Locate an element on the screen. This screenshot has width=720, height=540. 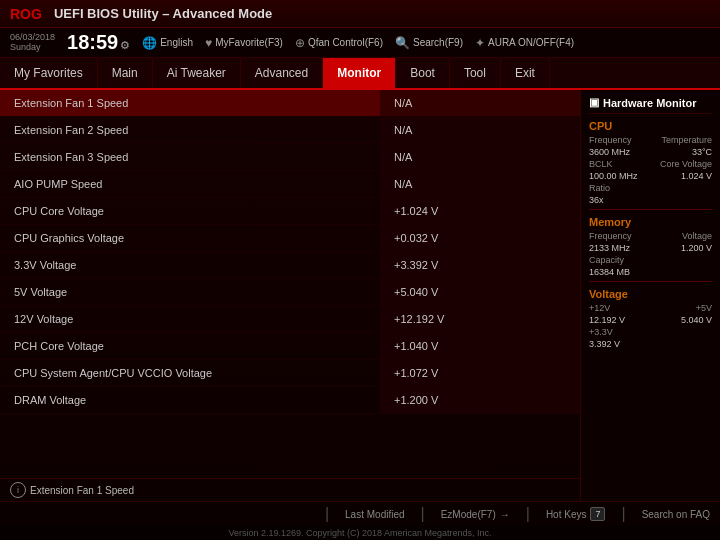
nav-bar: My Favorites Main Ai Tweaker Advanced Mo… is located at coordinates (360, 74).